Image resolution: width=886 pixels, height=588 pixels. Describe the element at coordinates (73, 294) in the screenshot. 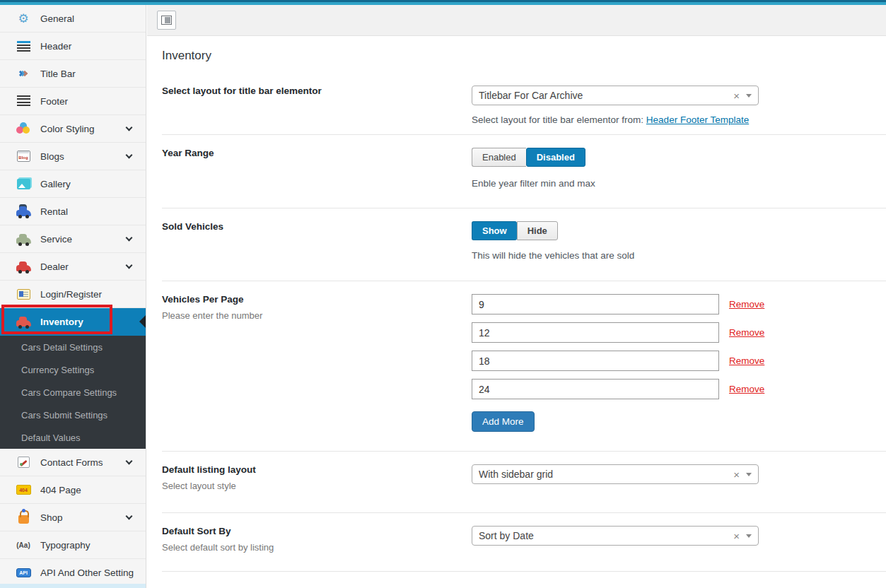

I see `sidebar-item-login-register: Login/Register` at that location.